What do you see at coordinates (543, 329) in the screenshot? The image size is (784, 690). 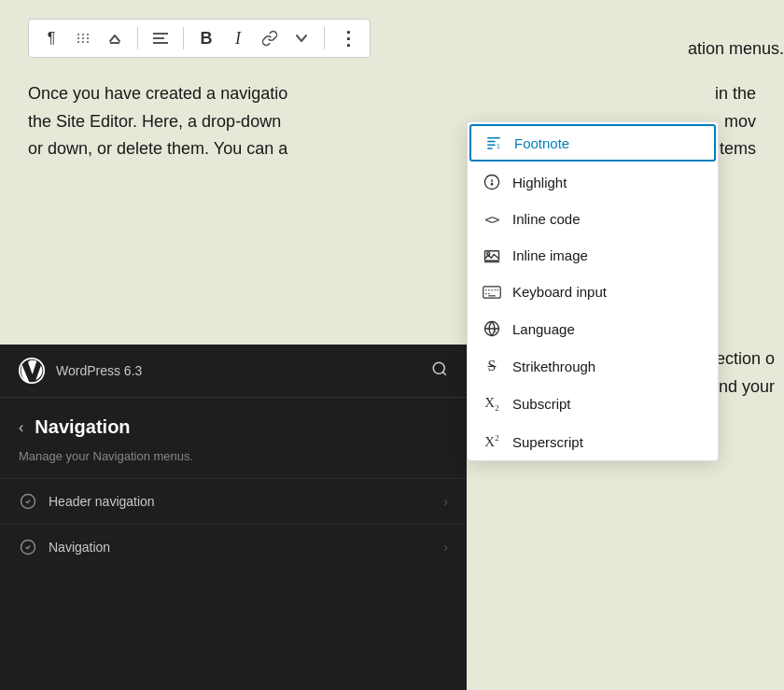 I see `language-label: Language` at bounding box center [543, 329].